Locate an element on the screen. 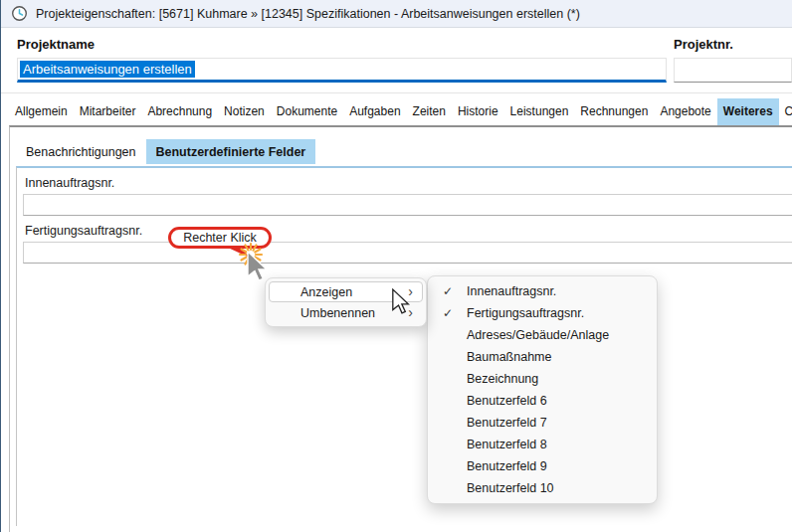 The image size is (792, 532). title-bar: Projekteigenschaften: [5671] Kuhmare » [… is located at coordinates (396, 14).